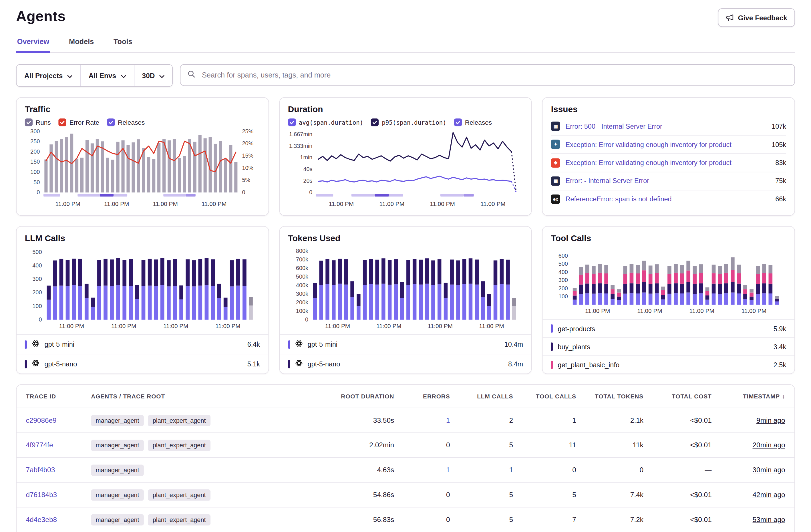  What do you see at coordinates (355, 495) in the screenshot?
I see `root-duration-cell: 54.86s` at bounding box center [355, 495].